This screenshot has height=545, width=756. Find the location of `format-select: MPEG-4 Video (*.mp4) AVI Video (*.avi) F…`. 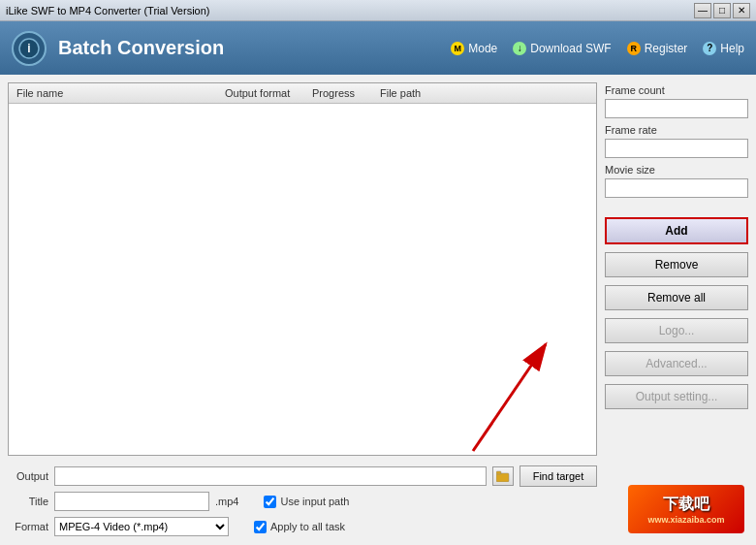

format-select: MPEG-4 Video (*.mp4) AVI Video (*.avi) F… is located at coordinates (142, 527).